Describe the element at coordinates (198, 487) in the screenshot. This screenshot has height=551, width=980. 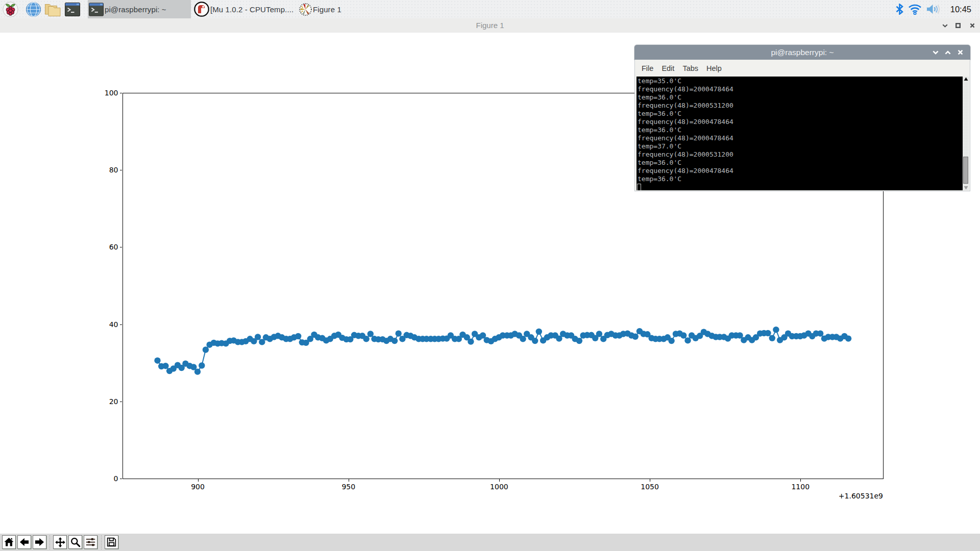
I see `x-tick-label: 900` at that location.